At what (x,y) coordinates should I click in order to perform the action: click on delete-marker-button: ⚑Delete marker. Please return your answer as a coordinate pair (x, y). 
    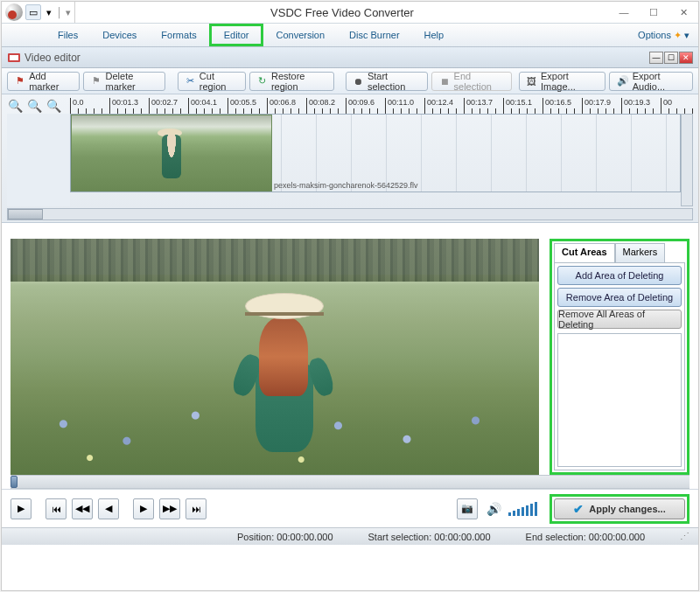
    Looking at the image, I should click on (124, 81).